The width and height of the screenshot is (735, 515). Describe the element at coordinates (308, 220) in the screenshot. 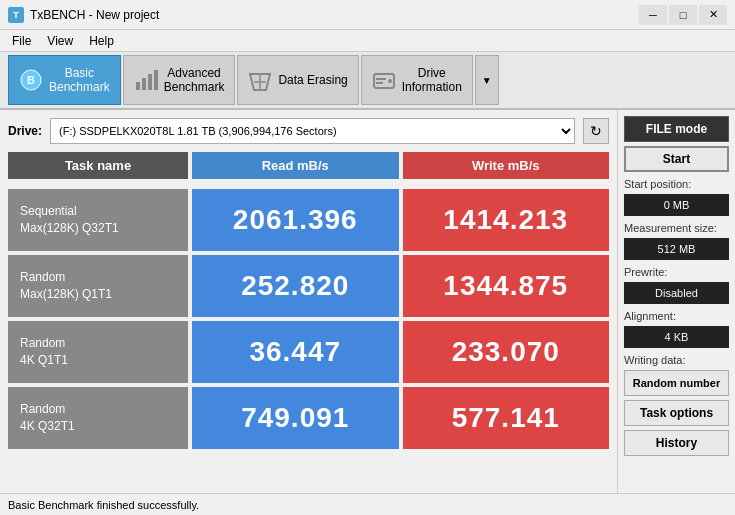

I see `table-row: Sequential Max(128K) Q32T1 2061.396 1414…` at that location.